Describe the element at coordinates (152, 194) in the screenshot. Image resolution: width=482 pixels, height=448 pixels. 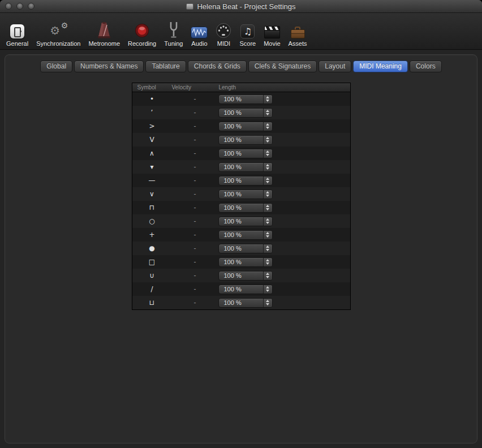
I see `articulation-symbol: ∨` at that location.